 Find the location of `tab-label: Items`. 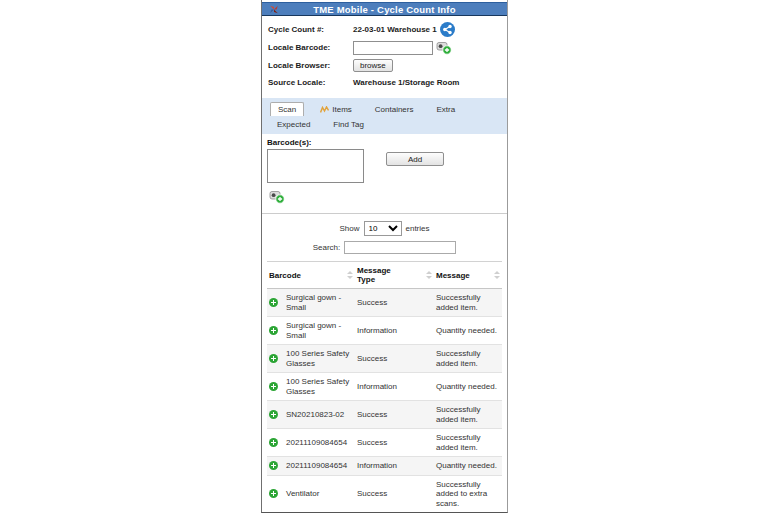

tab-label: Items is located at coordinates (342, 110).